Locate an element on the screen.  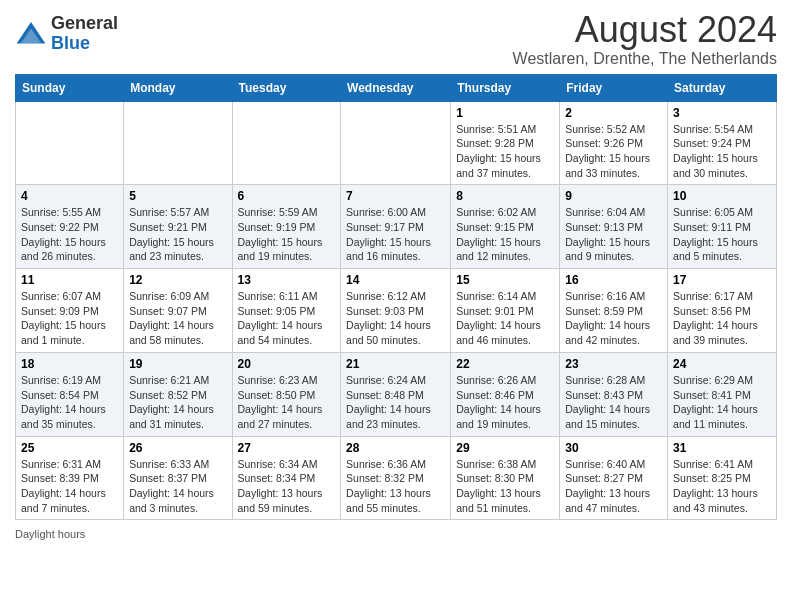
calendar-cell: 26Sunrise: 6:33 AM Sunset: 8:37 PM Dayli… is located at coordinates (178, 478).